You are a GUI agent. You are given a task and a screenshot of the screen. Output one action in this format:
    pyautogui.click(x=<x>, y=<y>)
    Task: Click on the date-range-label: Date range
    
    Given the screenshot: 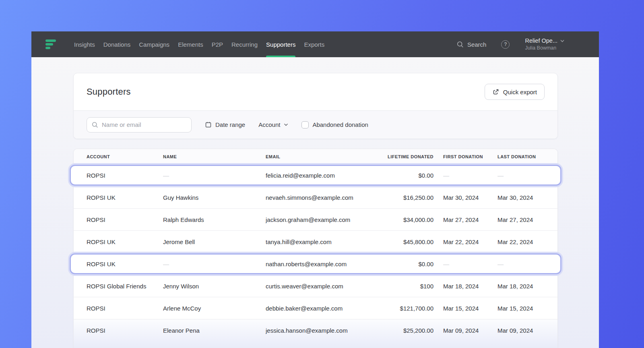 What is the action you would take?
    pyautogui.click(x=230, y=125)
    